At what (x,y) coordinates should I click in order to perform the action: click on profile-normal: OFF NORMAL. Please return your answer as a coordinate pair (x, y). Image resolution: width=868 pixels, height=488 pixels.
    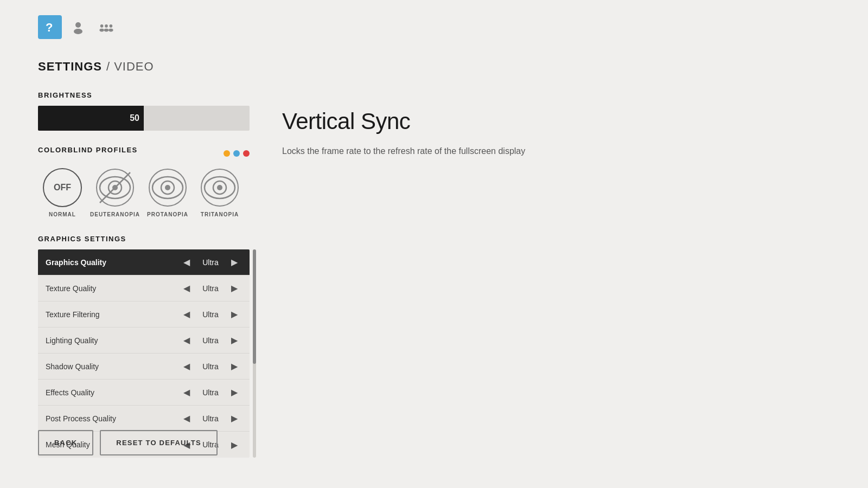
    Looking at the image, I should click on (62, 193).